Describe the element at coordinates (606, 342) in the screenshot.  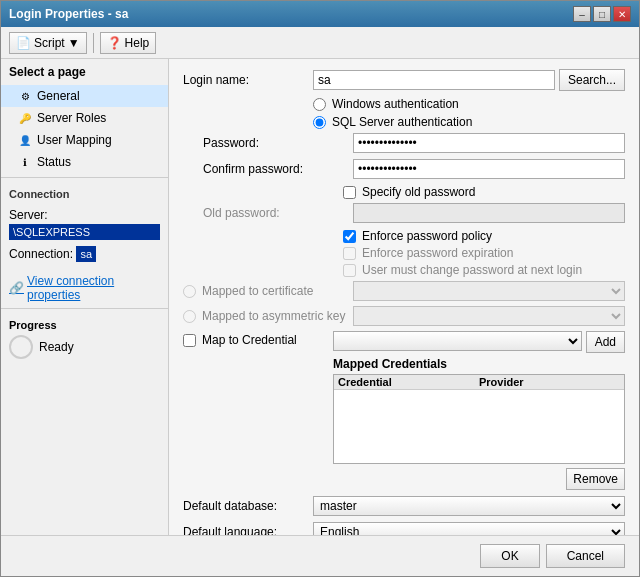
I see `add-credential-button: Add` at that location.